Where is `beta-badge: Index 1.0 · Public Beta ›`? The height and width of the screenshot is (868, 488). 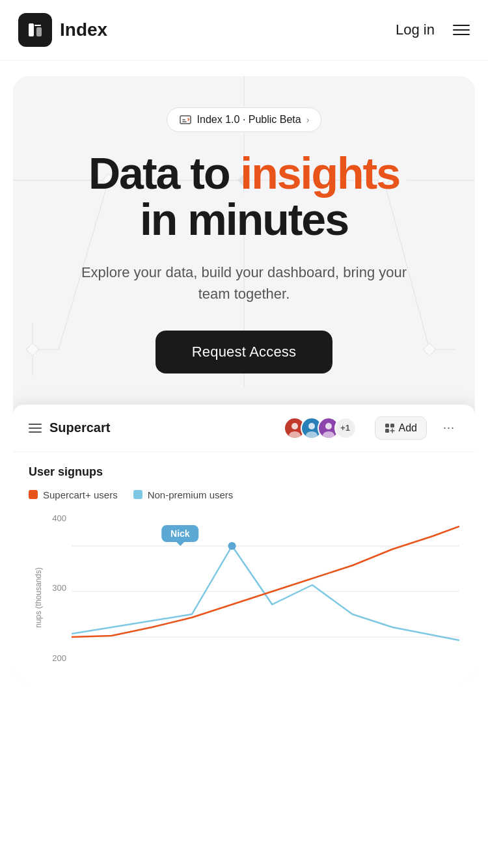 beta-badge: Index 1.0 · Public Beta › is located at coordinates (245, 120).